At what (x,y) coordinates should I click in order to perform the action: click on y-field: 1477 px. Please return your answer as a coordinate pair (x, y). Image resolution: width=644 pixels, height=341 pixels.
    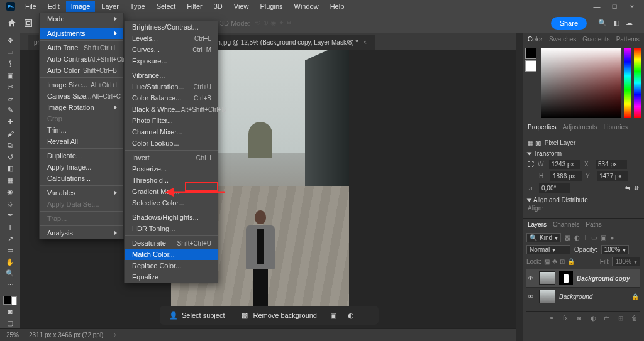
    Looking at the image, I should click on (613, 176).